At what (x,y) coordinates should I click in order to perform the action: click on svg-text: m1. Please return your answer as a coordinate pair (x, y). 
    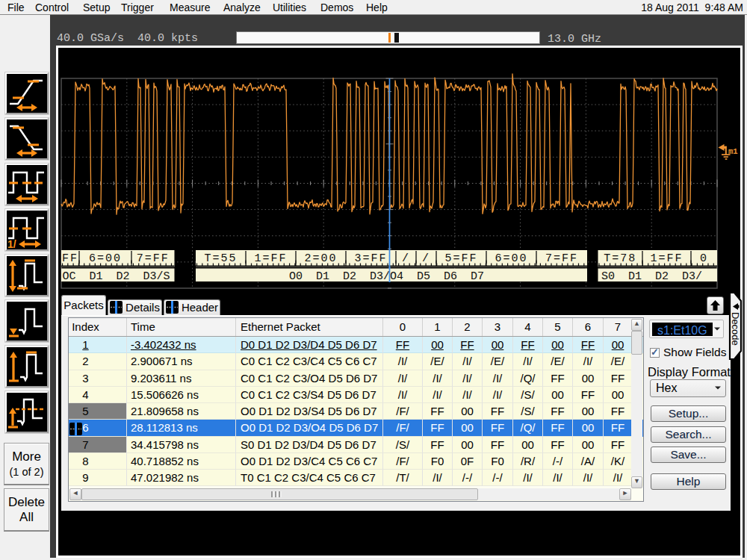
    Looking at the image, I should click on (734, 152).